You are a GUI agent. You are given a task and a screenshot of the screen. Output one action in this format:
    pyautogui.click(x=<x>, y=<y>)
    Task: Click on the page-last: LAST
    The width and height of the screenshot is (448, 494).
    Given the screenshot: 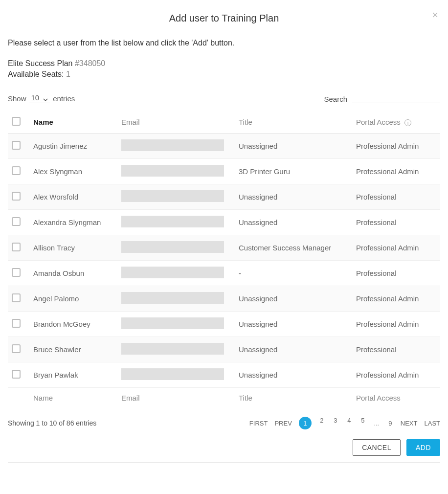 What is the action you would take?
    pyautogui.click(x=432, y=424)
    